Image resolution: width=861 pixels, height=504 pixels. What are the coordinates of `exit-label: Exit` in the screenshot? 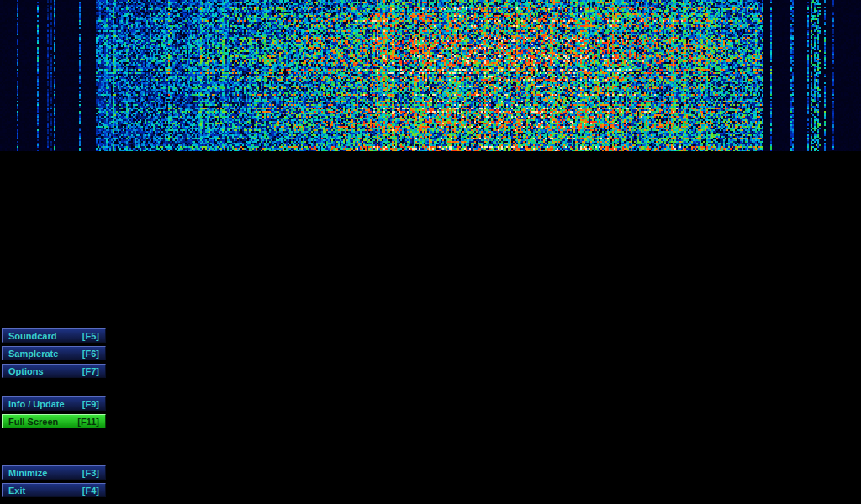 It's located at (17, 491).